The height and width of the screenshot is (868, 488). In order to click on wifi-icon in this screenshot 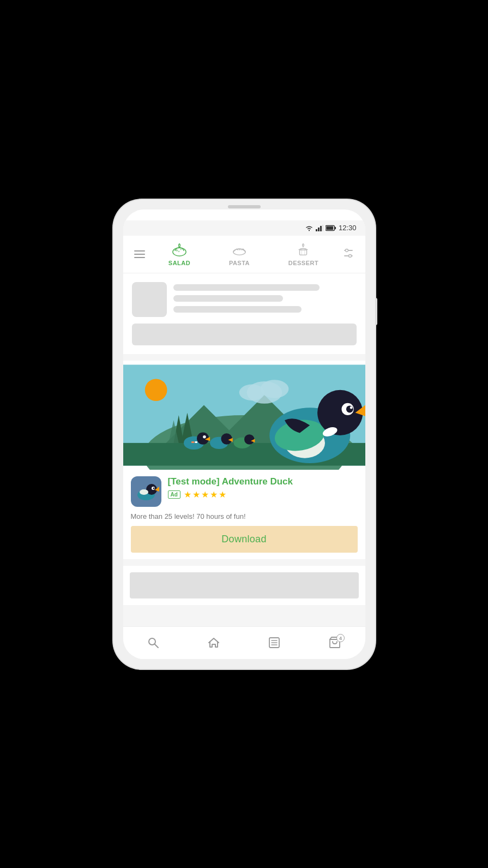, I will do `click(309, 228)`.